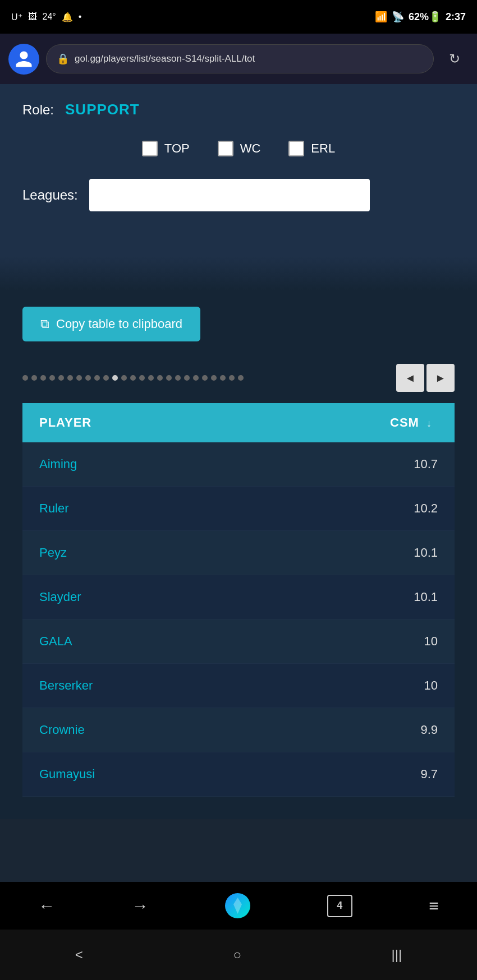 This screenshot has height=980, width=477. What do you see at coordinates (136, 775) in the screenshot?
I see `player-name-cell: Gumayusi` at bounding box center [136, 775].